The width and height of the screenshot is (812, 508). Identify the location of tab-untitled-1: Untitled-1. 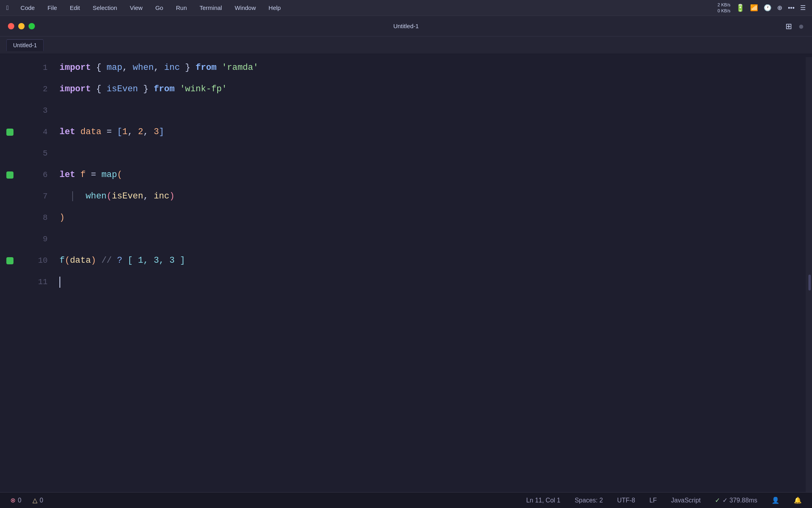
(25, 45).